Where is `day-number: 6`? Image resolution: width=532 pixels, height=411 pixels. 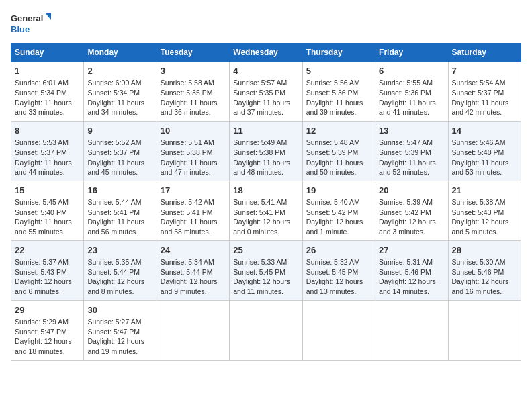
day-number: 6 is located at coordinates (411, 71).